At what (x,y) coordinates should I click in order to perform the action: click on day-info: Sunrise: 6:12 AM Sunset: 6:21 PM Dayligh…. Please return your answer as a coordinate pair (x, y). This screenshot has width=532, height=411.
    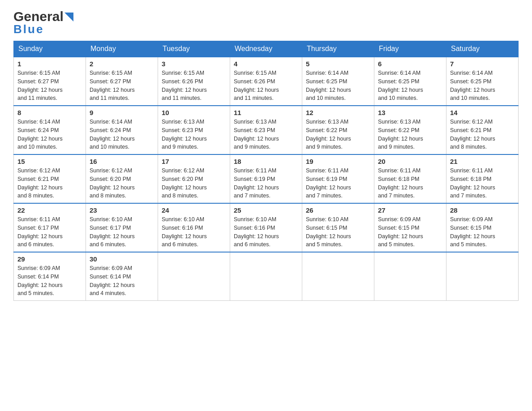
    Looking at the image, I should click on (482, 134).